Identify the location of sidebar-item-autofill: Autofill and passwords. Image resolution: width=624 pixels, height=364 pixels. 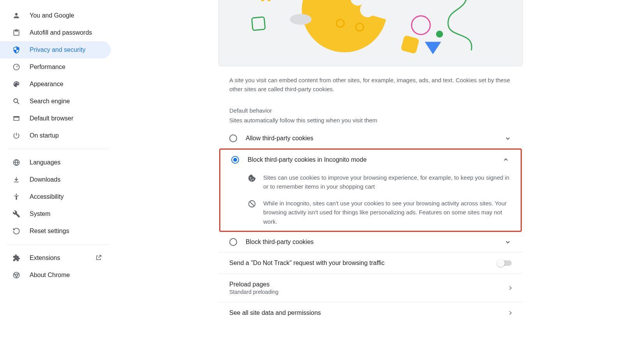
(55, 33).